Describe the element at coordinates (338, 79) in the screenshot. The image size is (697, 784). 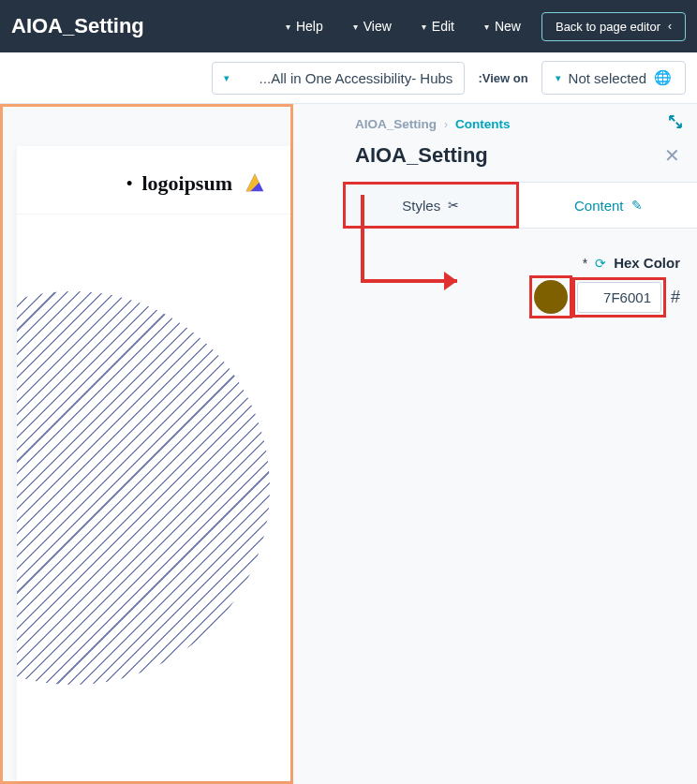
I see `view-on-select: All in One Accessibility- Hubs... ▾` at that location.